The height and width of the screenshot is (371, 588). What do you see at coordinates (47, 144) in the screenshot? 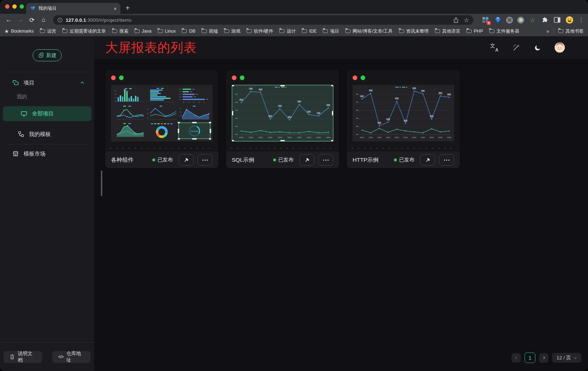
I see `sidebar-divider` at bounding box center [47, 144].